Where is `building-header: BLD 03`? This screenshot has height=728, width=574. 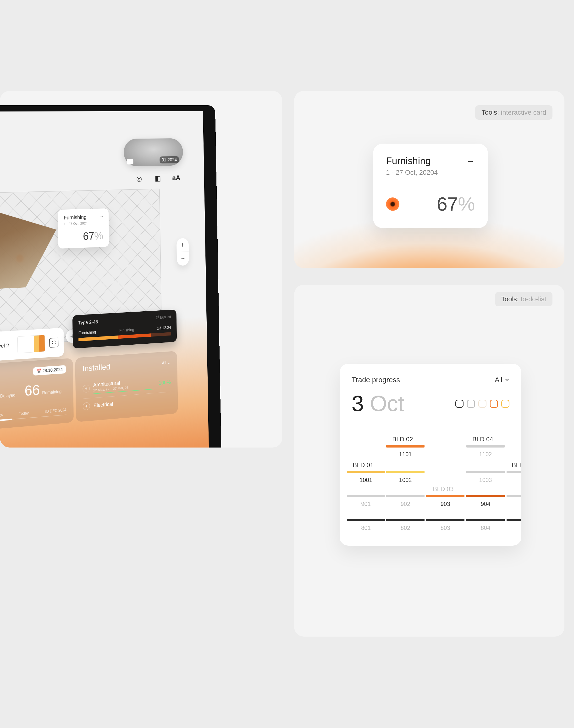
building-header: BLD 03 is located at coordinates (443, 489).